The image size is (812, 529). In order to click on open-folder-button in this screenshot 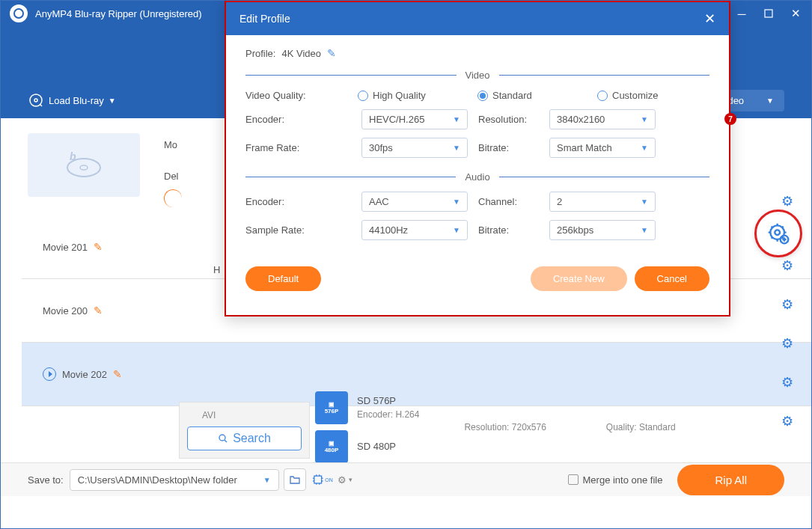, I will do `click(295, 480)`.